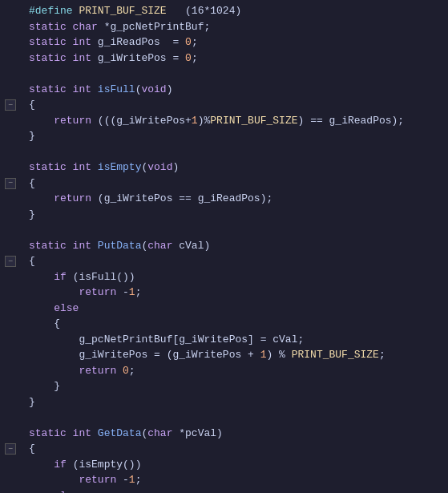 This screenshot has width=448, height=493. I want to click on token-plain: (isFull()), so click(104, 277).